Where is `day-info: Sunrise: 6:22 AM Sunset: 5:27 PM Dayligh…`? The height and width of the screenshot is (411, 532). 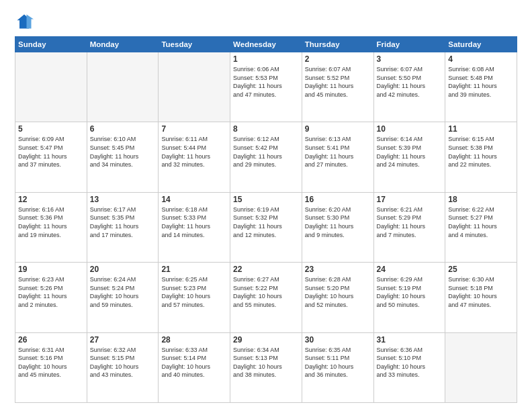
day-info: Sunrise: 6:22 AM Sunset: 5:27 PM Dayligh… is located at coordinates (481, 222).